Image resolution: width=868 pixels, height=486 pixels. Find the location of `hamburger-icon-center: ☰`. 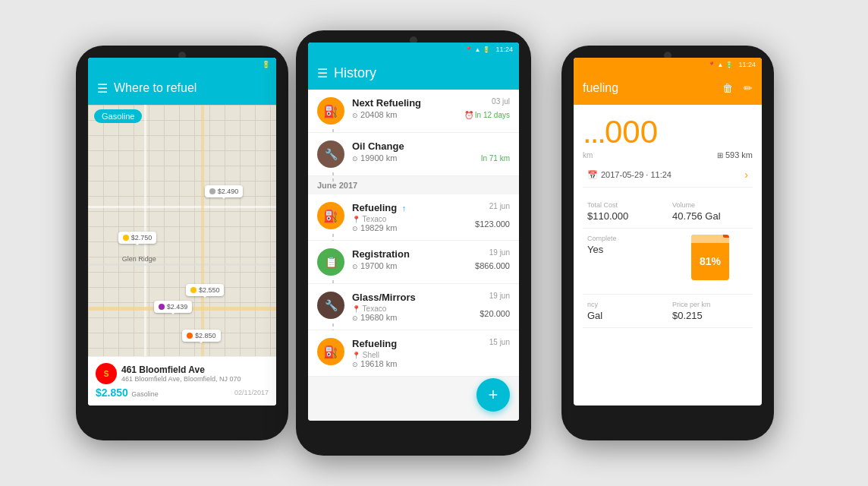

hamburger-icon-center: ☰ is located at coordinates (322, 73).